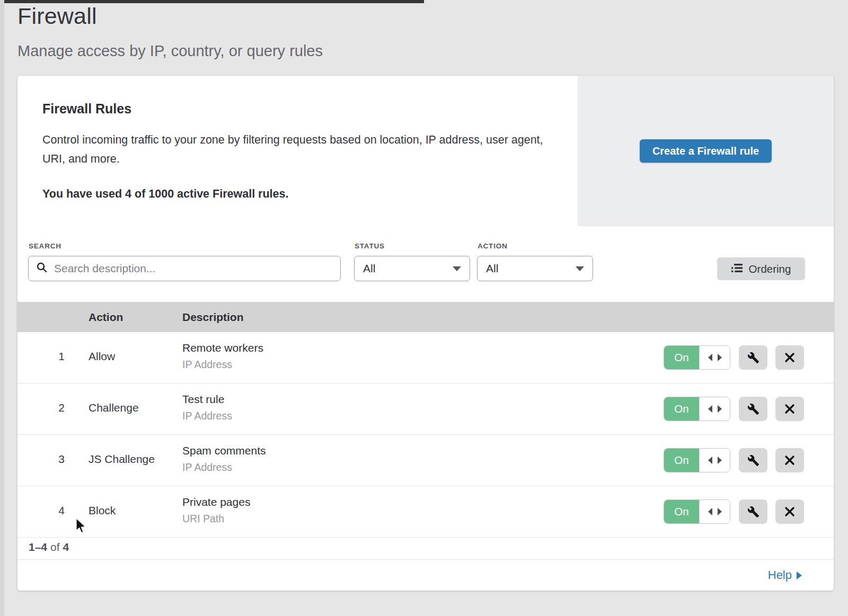 The image size is (848, 616). What do you see at coordinates (193, 269) in the screenshot?
I see `search-input` at bounding box center [193, 269].